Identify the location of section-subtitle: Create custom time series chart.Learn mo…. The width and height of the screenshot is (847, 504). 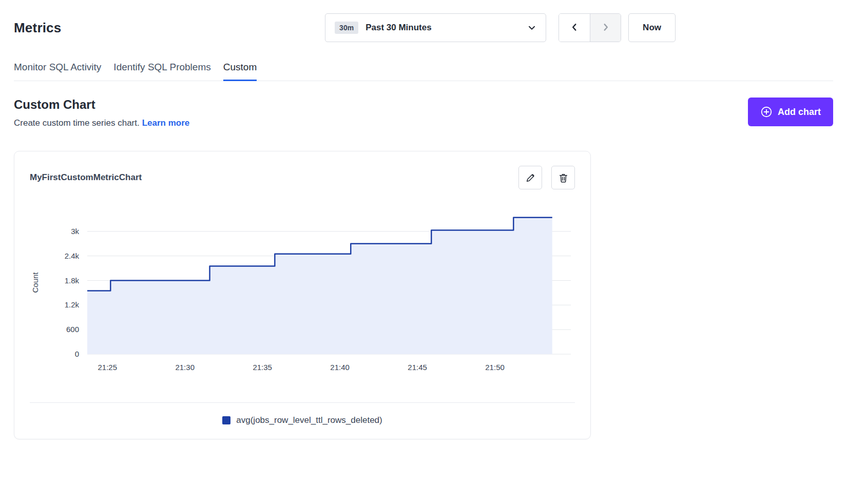
(102, 123).